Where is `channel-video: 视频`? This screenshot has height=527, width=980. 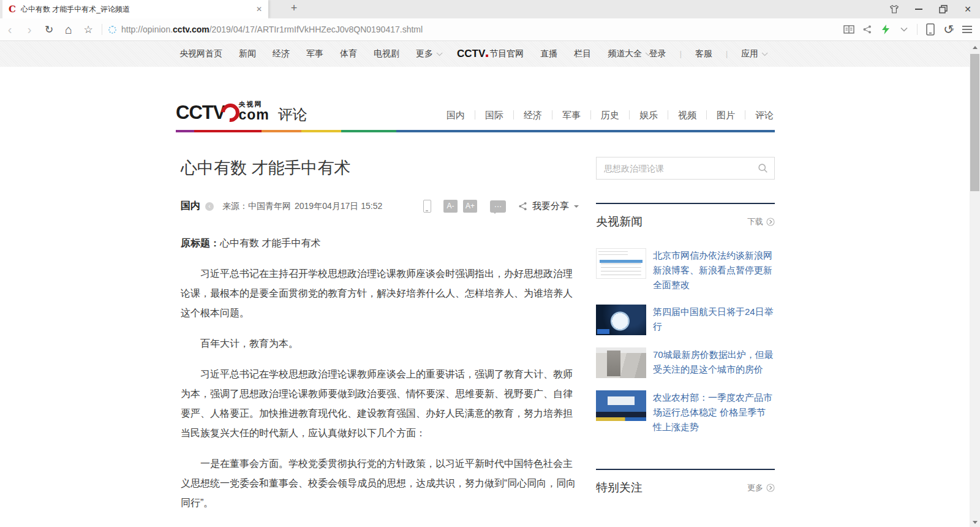
channel-video: 视频 is located at coordinates (687, 115).